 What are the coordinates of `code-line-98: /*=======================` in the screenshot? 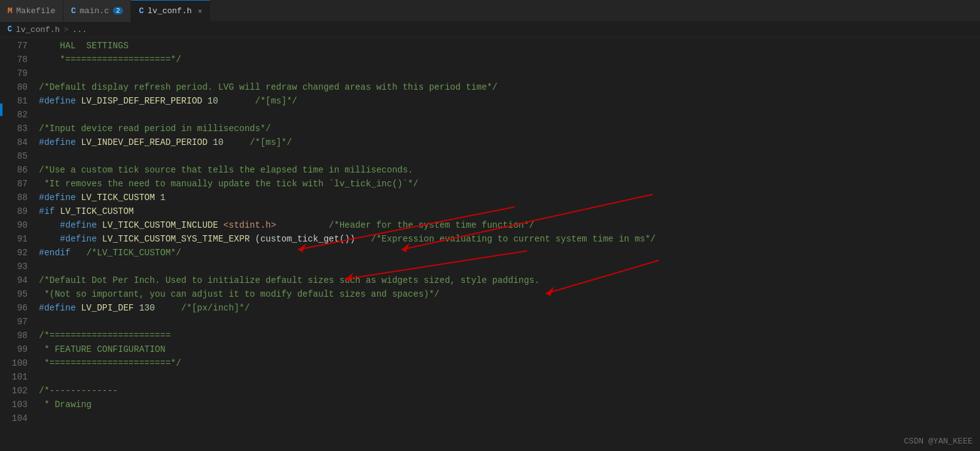 It's located at (509, 336).